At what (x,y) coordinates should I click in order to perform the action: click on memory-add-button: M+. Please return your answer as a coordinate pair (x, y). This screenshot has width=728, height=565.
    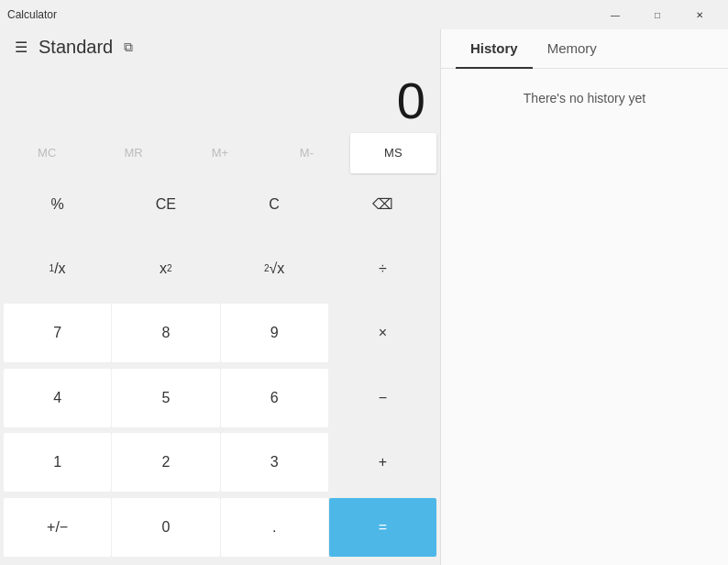
    Looking at the image, I should click on (220, 153).